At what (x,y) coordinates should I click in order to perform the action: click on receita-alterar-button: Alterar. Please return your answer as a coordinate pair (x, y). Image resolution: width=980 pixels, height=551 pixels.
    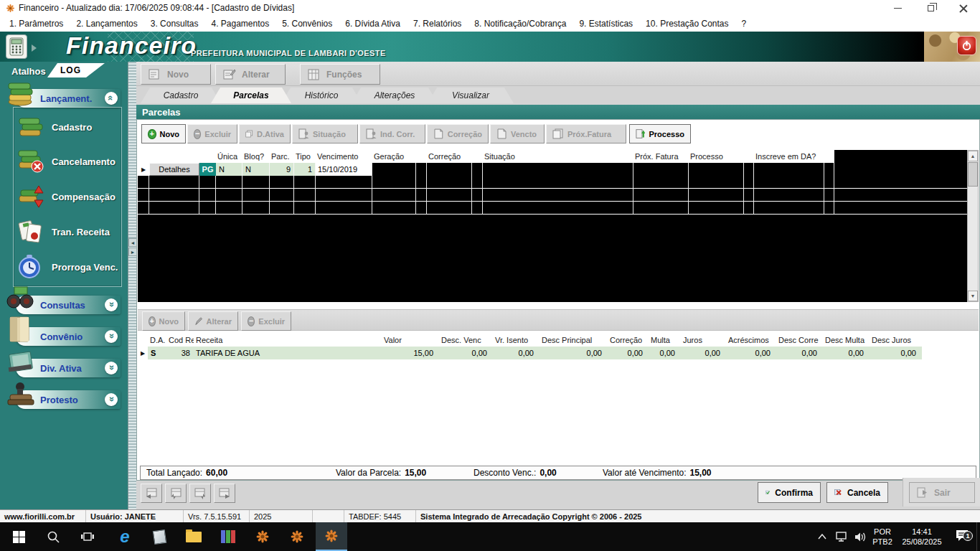
    Looking at the image, I should click on (213, 321).